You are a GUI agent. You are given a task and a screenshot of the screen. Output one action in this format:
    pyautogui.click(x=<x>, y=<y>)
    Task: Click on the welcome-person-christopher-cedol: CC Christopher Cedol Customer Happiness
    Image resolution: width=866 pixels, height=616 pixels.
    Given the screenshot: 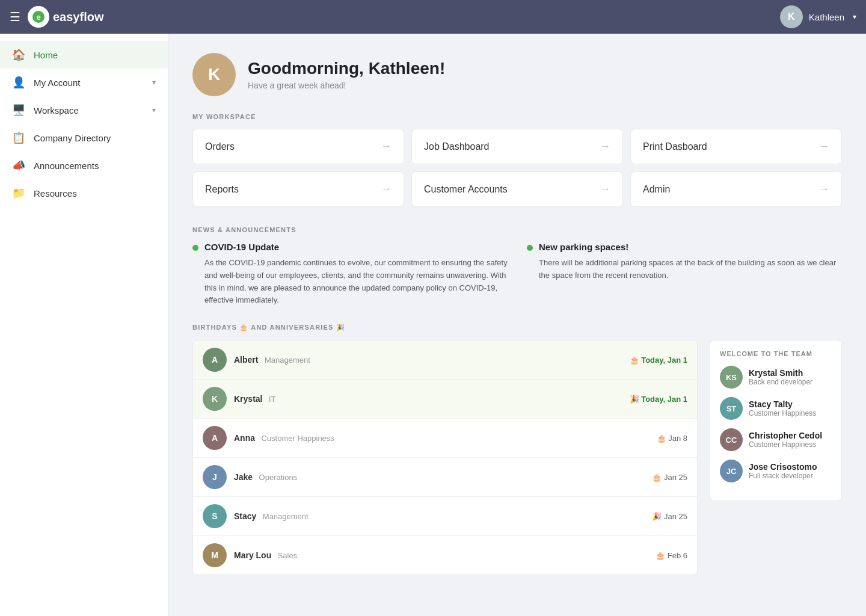 What is the action you would take?
    pyautogui.click(x=776, y=440)
    